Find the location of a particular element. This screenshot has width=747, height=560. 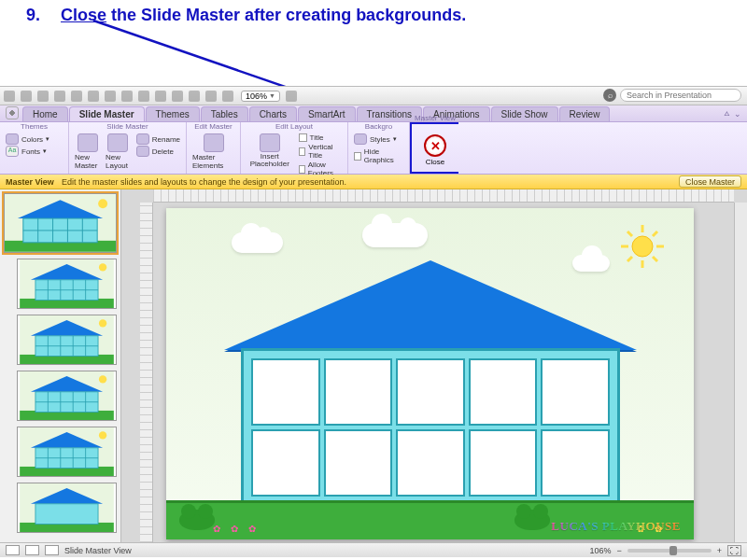

tab-slide-show: Slide Show is located at coordinates (525, 114).